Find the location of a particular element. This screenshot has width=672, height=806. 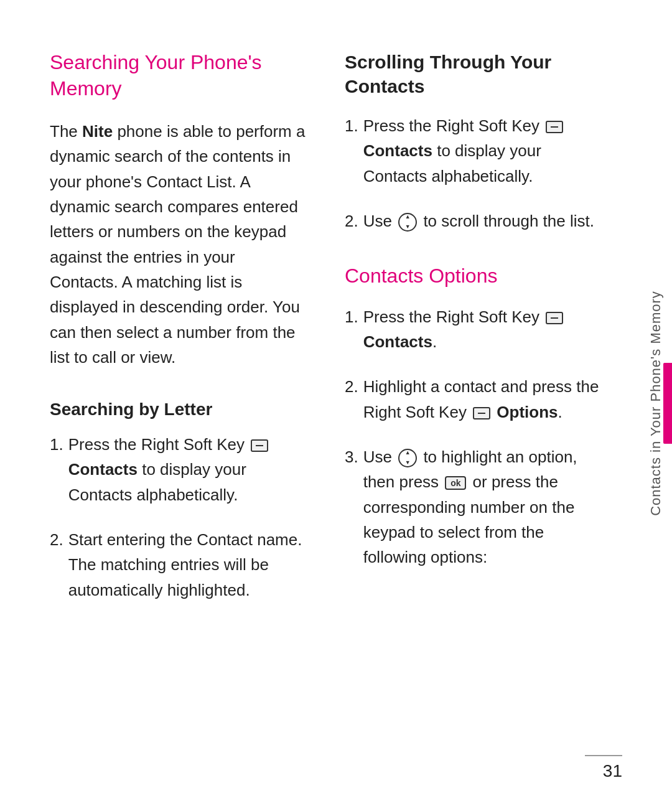

right-section1-steps: 1. Press the Right Soft Key Contacts to … is located at coordinates (474, 173).